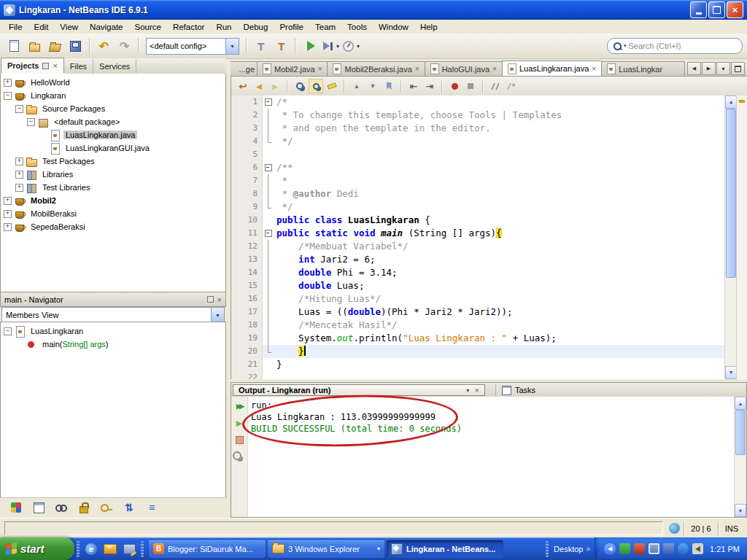 The width and height of the screenshot is (747, 560). What do you see at coordinates (731, 238) in the screenshot?
I see `editor-scrollbar: ▲ ▼` at bounding box center [731, 238].